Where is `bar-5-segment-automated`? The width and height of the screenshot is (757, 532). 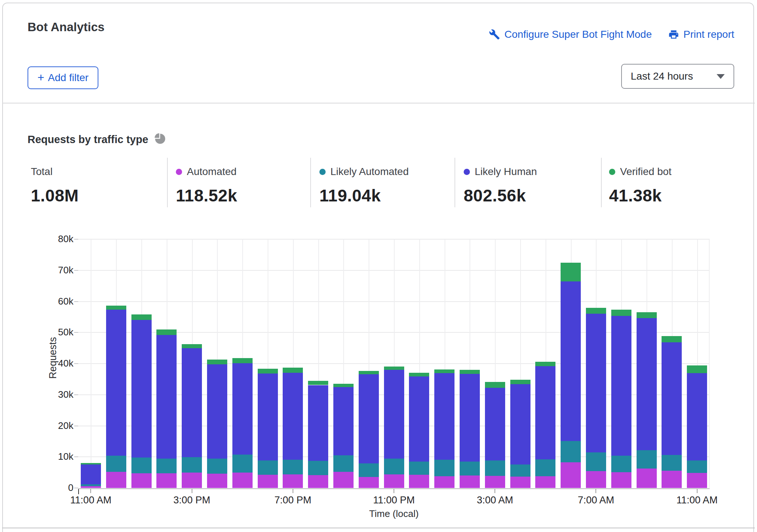 bar-5-segment-automated is located at coordinates (217, 481).